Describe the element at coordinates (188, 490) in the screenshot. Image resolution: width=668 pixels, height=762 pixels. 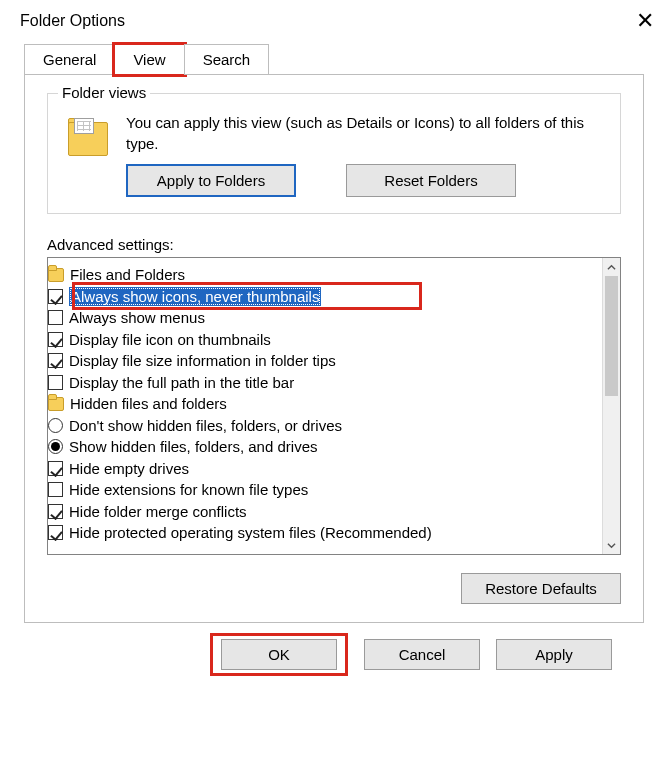
I see `option-label: Hide extensions for known file types` at that location.